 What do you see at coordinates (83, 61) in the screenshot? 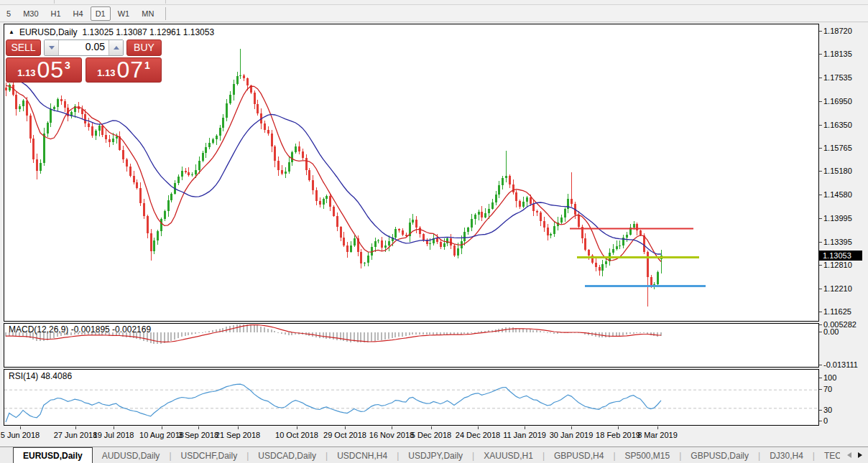
I see `one-click-trading-panel: SELL 0.05 BUY 1.13 05 3 1.13 07 1` at bounding box center [83, 61].